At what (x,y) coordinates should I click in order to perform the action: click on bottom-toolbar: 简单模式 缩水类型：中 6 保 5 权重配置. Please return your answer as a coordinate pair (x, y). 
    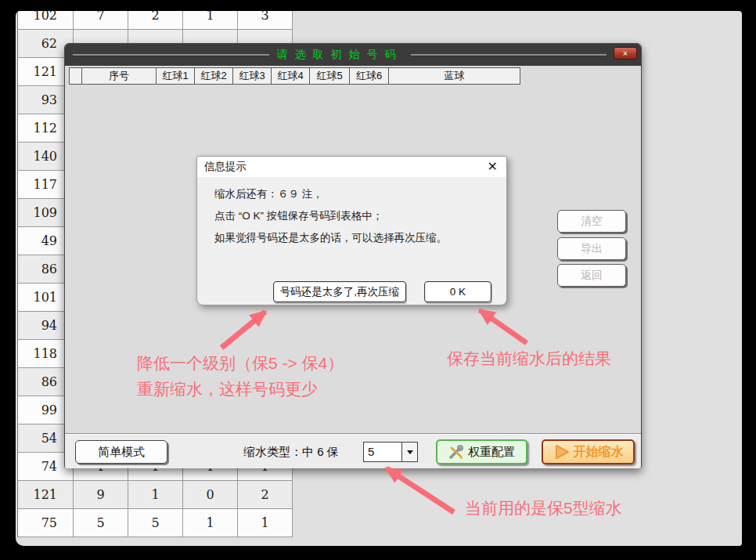
    Looking at the image, I should click on (353, 451).